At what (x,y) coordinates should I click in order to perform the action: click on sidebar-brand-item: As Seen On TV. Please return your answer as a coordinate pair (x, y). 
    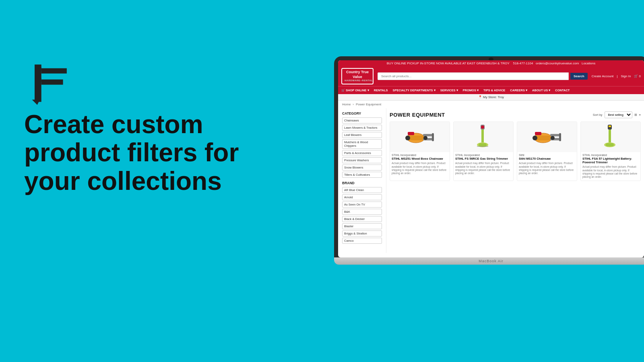
    Looking at the image, I should click on (362, 204).